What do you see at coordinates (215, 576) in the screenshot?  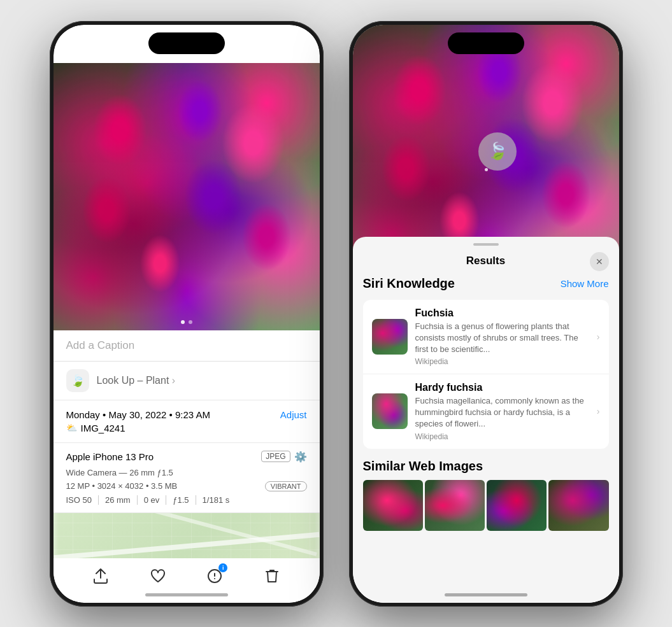 I see `info-button: i` at bounding box center [215, 576].